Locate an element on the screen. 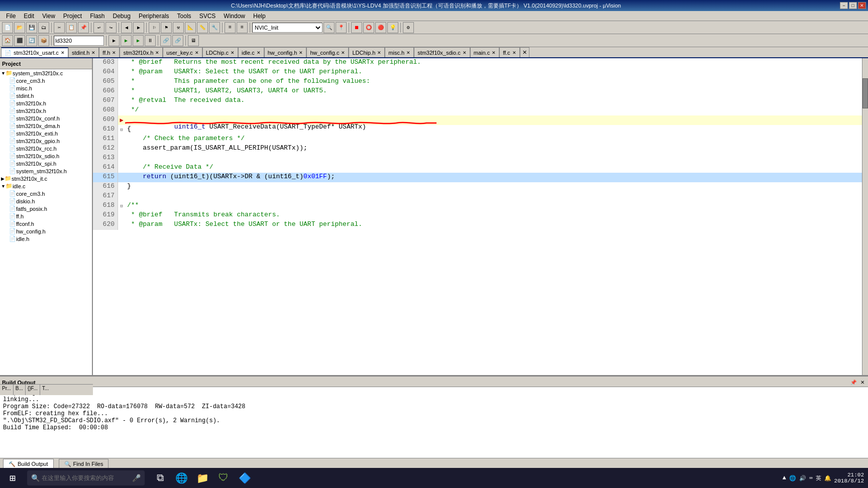 This screenshot has height=488, width=868. tree-item: ▶ 📁 stm32f10x_it.c is located at coordinates (46, 179).